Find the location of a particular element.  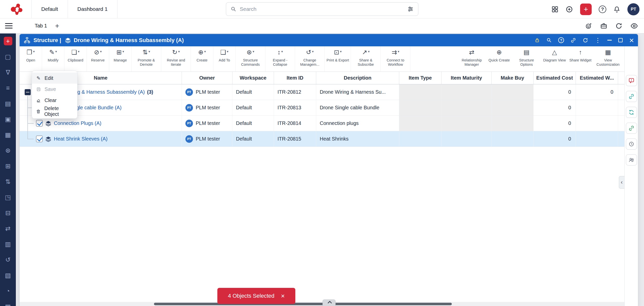

toolbar-structure-options-button: ▤ Structure Options is located at coordinates (527, 59).